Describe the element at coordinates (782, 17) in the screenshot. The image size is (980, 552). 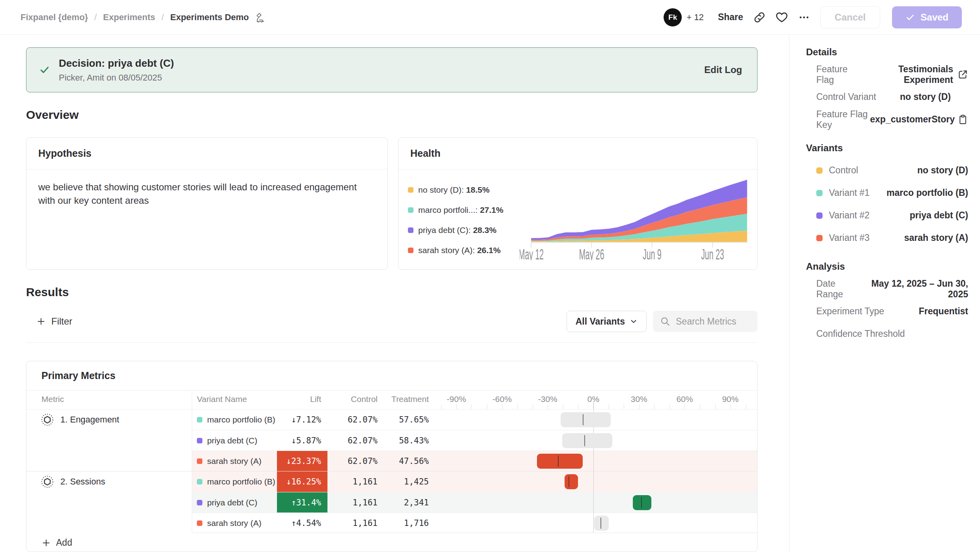
I see `heart-icon` at that location.